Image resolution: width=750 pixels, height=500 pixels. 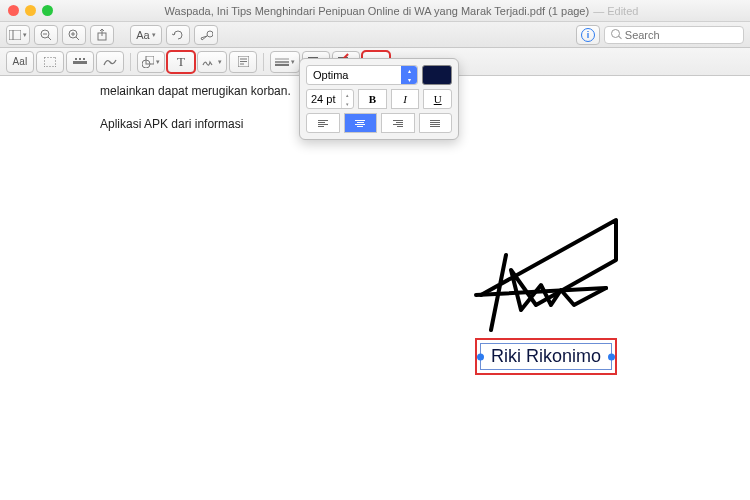 I want to click on note-tool, so click(x=243, y=62).